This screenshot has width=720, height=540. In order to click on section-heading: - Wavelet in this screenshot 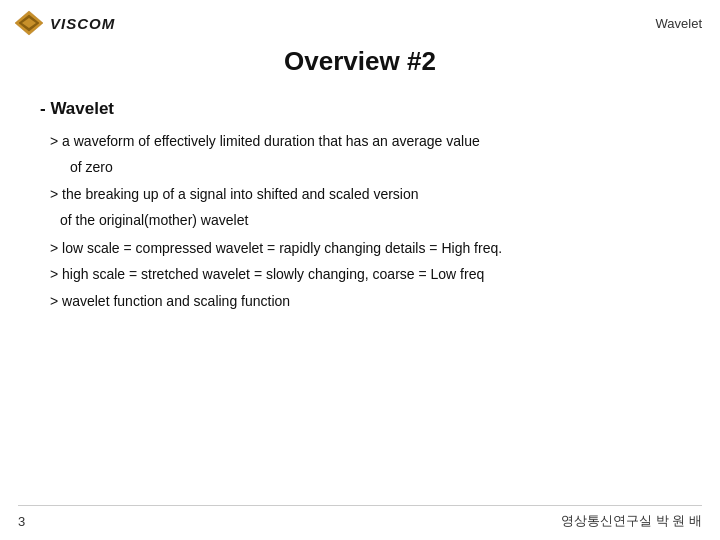, I will do `click(360, 109)`.